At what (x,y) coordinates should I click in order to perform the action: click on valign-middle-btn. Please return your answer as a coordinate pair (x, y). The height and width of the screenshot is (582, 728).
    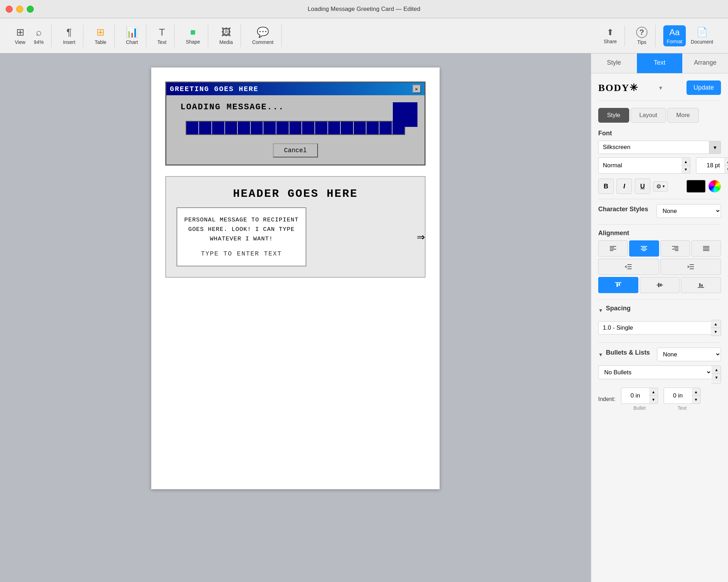
    Looking at the image, I should click on (660, 285).